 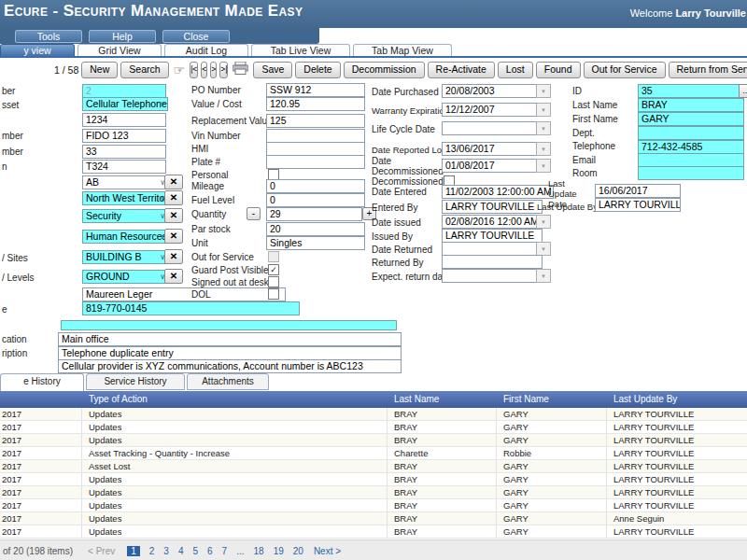 I want to click on date-entered-field: 11/02/2003 12:00:00 AM, so click(x=498, y=192).